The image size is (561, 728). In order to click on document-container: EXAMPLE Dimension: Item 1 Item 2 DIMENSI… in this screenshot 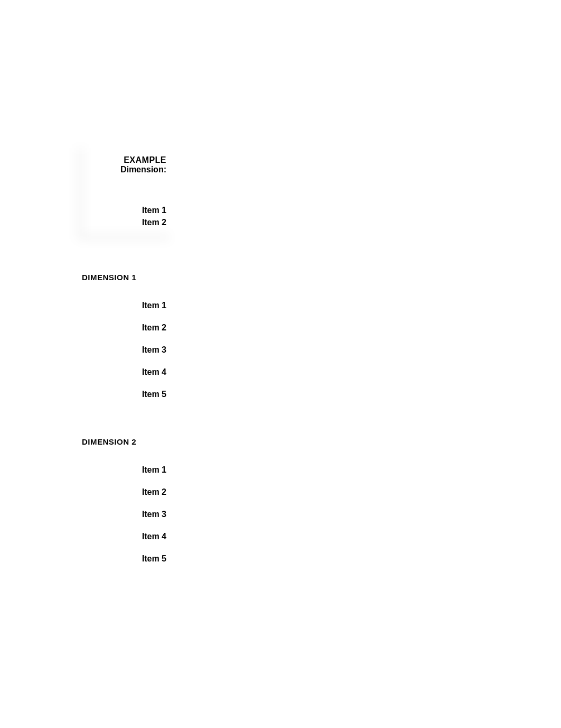, I will do `click(124, 375)`.